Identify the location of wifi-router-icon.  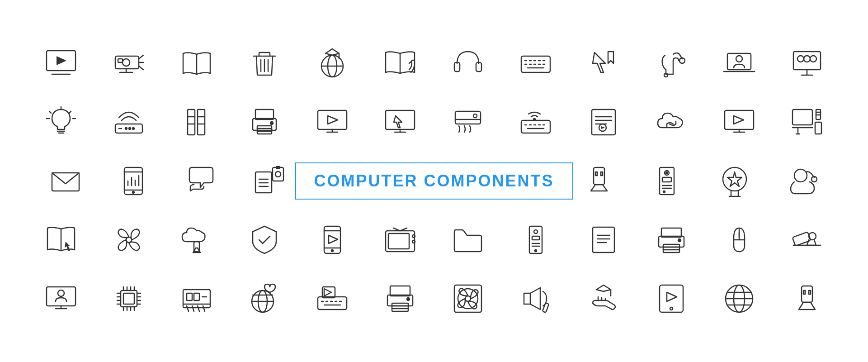
(129, 122).